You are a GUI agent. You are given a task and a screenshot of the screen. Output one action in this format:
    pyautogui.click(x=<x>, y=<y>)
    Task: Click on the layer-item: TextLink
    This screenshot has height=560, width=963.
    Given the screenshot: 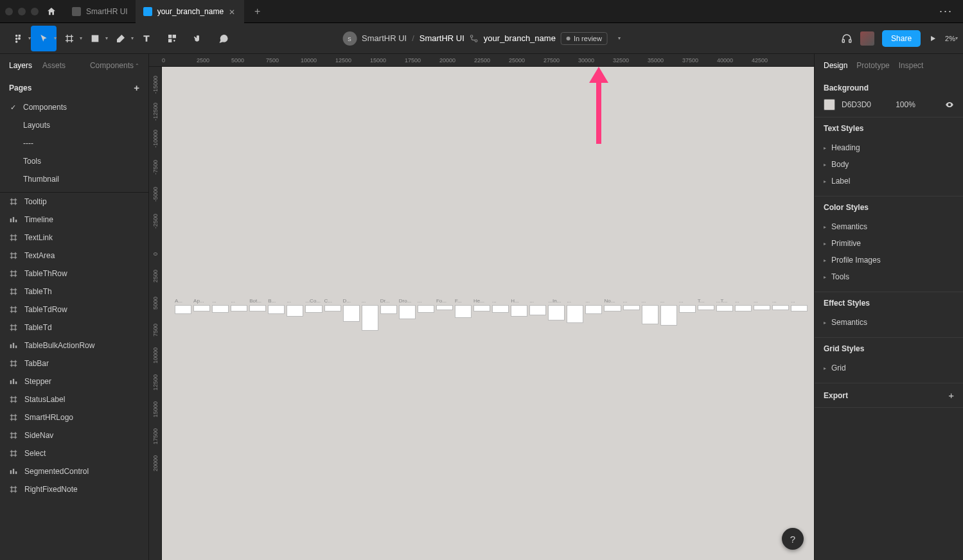 What is the action you would take?
    pyautogui.click(x=75, y=238)
    